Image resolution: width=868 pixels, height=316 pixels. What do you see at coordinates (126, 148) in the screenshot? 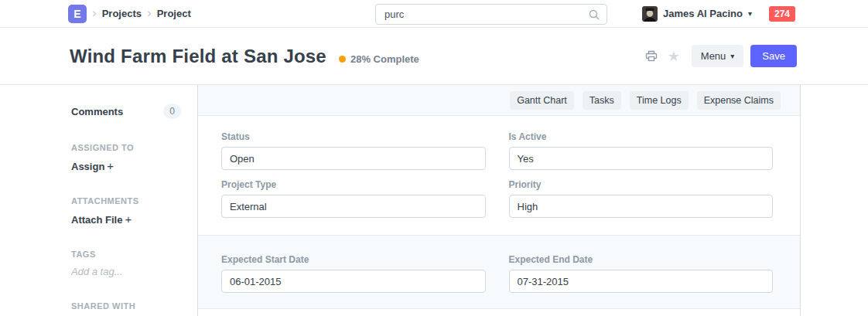
I see `assigned-to-heading: ASSIGNED TO` at bounding box center [126, 148].